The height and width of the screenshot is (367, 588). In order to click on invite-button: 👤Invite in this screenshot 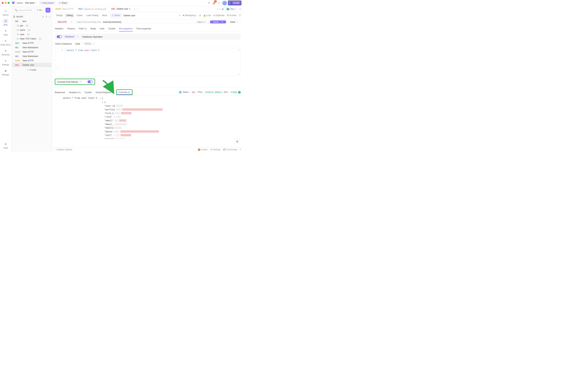, I will do `click(235, 3)`.